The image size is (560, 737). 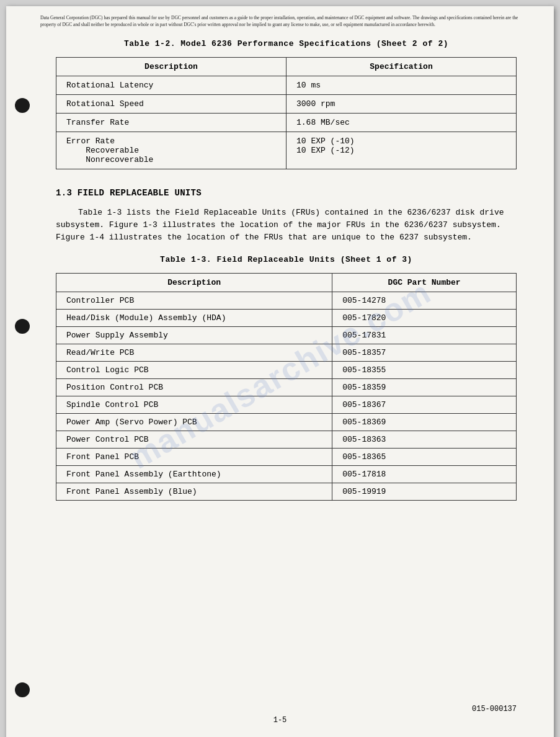 What do you see at coordinates (287, 370) in the screenshot?
I see `table-row: Control Logic PCB005-18355` at bounding box center [287, 370].